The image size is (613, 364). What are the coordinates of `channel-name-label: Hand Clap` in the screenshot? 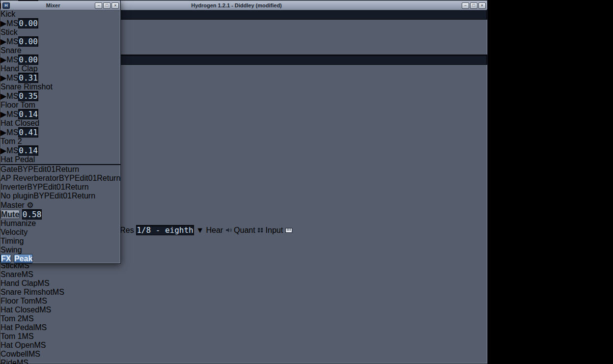 It's located at (19, 69).